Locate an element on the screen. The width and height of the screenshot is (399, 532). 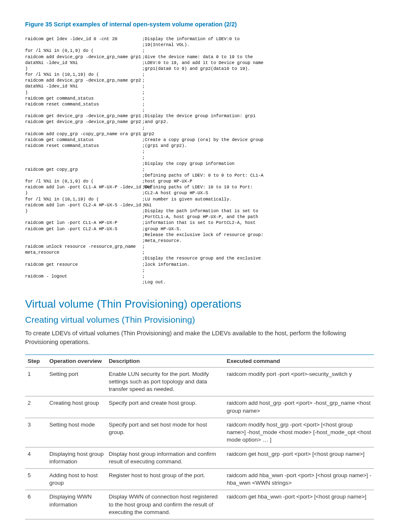
cell-step: 4 is located at coordinates (36, 458).